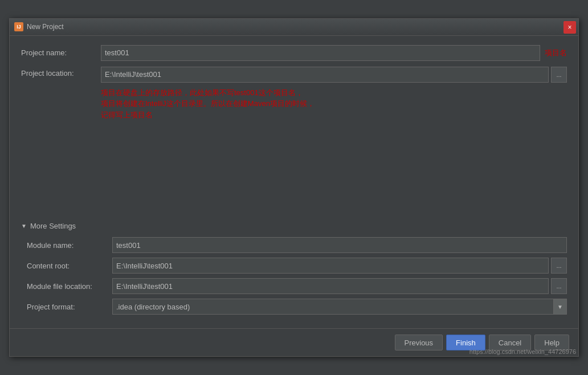 This screenshot has width=588, height=375. I want to click on more-settings-label: More Settings, so click(53, 226).